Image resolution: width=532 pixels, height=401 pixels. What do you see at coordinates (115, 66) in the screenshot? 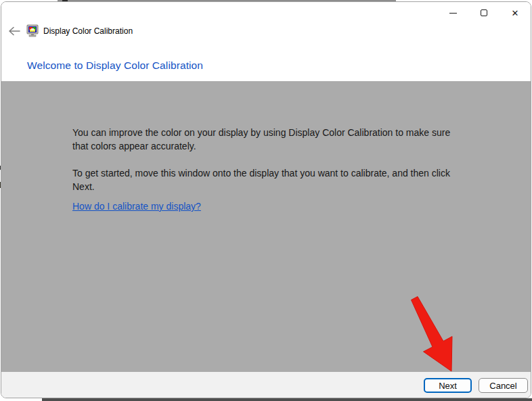
I see `page-title: Welcome to Display Color Calibration` at bounding box center [115, 66].